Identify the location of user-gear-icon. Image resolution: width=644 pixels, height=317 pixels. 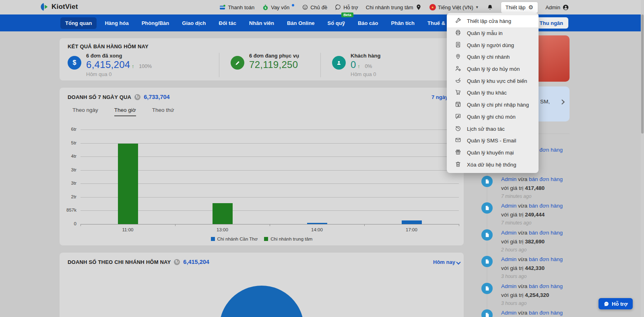
(458, 69).